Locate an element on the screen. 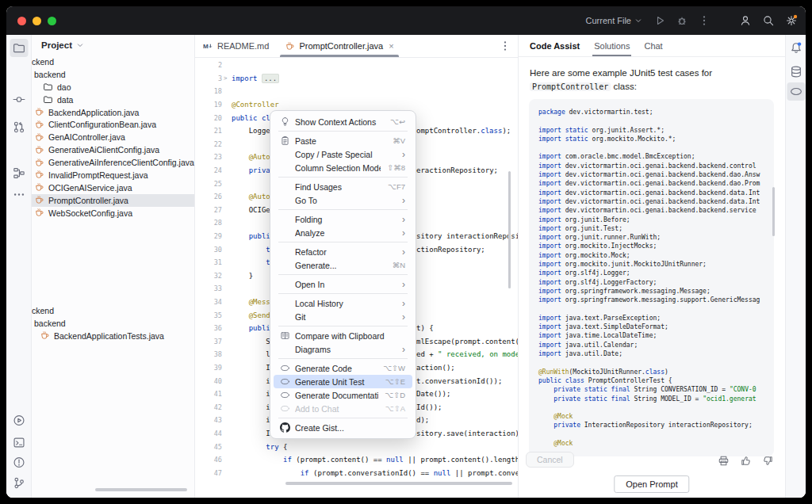 The height and width of the screenshot is (504, 812). editor-vertical-scrollbar is located at coordinates (509, 230).